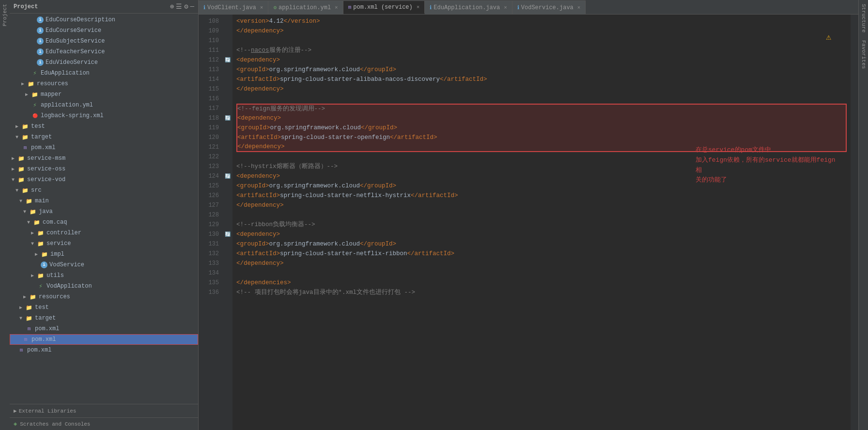 The image size is (868, 430). Describe the element at coordinates (579, 8) in the screenshot. I see `tab-close-vodservice: ×` at that location.